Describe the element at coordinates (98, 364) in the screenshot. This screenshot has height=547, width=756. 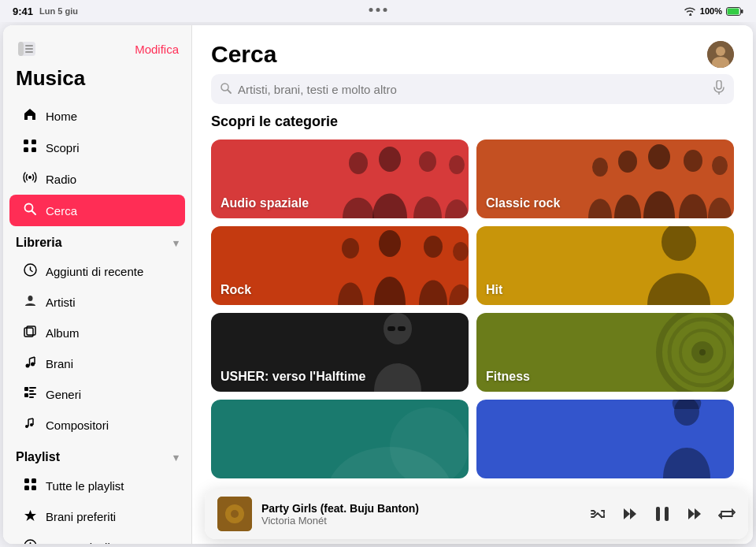
I see `sidebar-item-brani: Brani` at that location.